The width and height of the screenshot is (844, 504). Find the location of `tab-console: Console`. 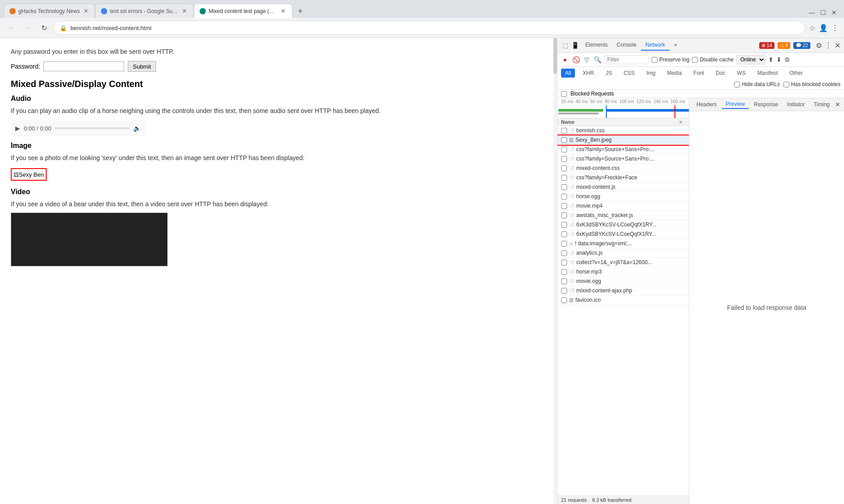

tab-console: Console is located at coordinates (626, 45).